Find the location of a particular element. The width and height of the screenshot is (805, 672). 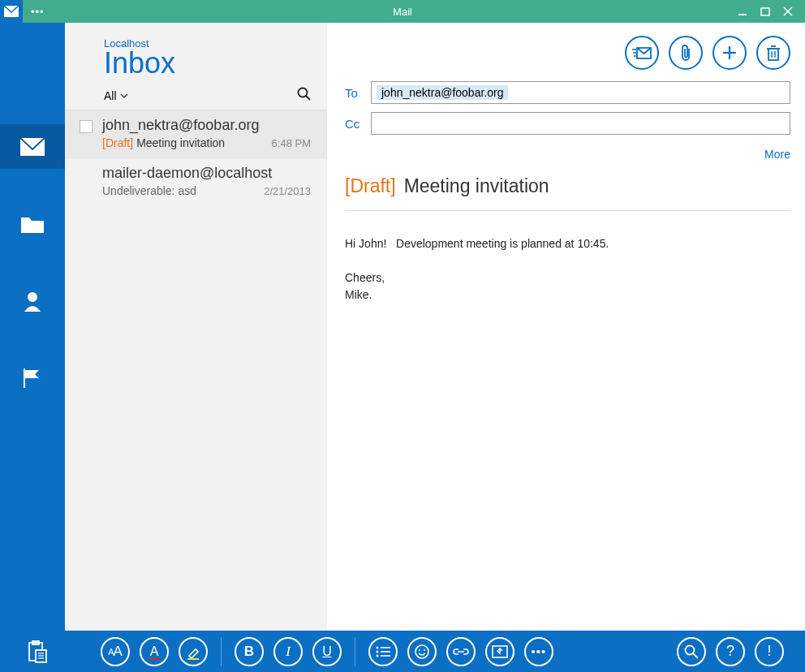

message-time: 6:48 PM is located at coordinates (291, 143).